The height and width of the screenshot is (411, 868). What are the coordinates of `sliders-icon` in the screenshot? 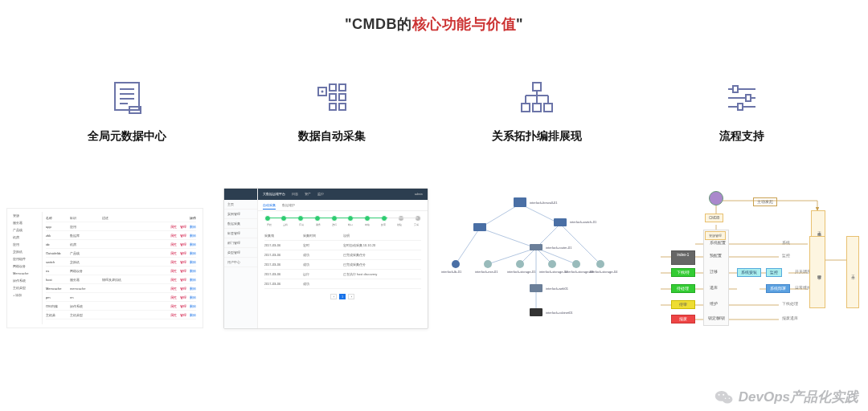 It's located at (742, 98).